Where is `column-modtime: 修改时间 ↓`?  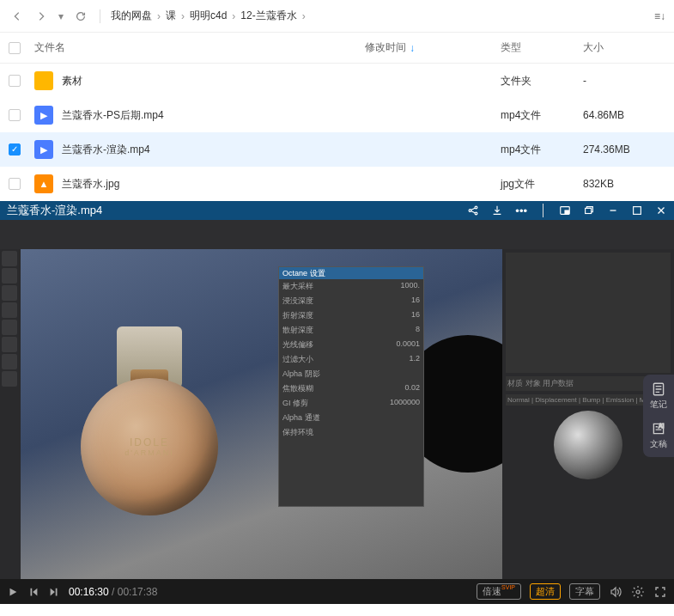
column-modtime: 修改时间 ↓ is located at coordinates (433, 48).